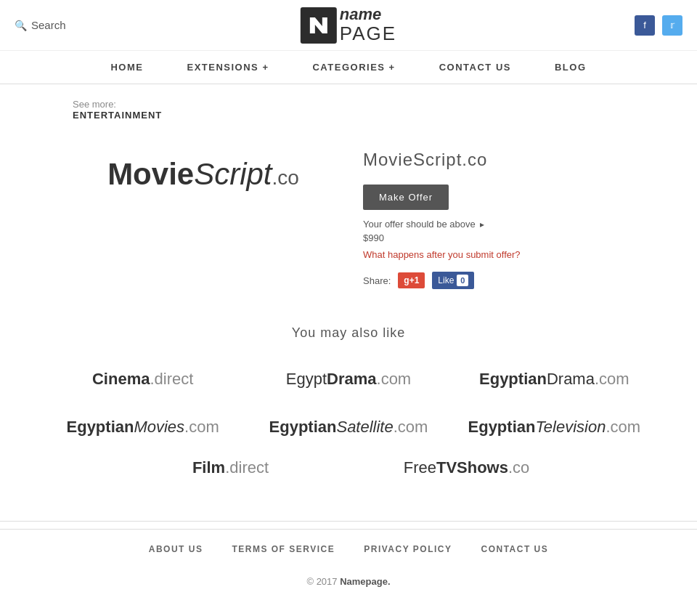  I want to click on list-item: EgyptianSatellite.com, so click(348, 427).